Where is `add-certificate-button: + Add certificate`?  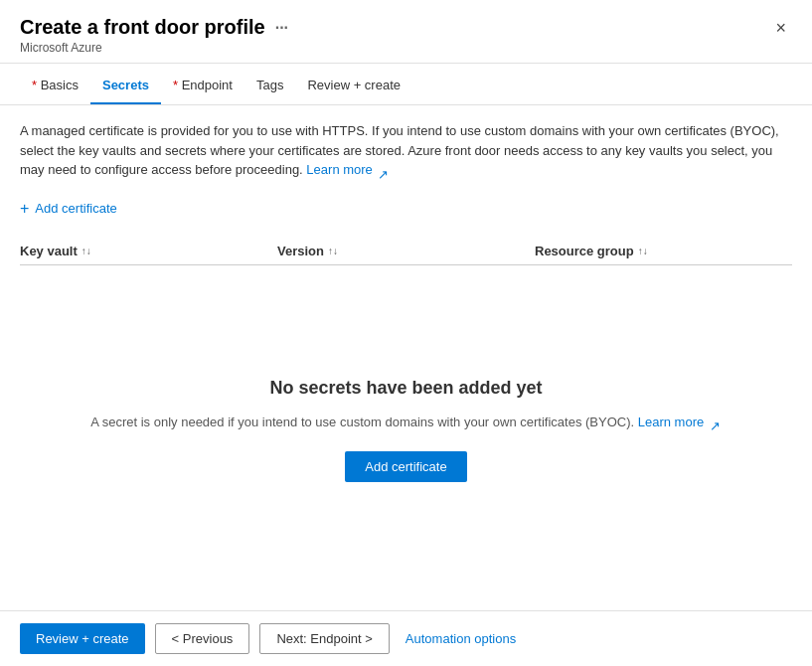
add-certificate-button: + Add certificate is located at coordinates (406, 209).